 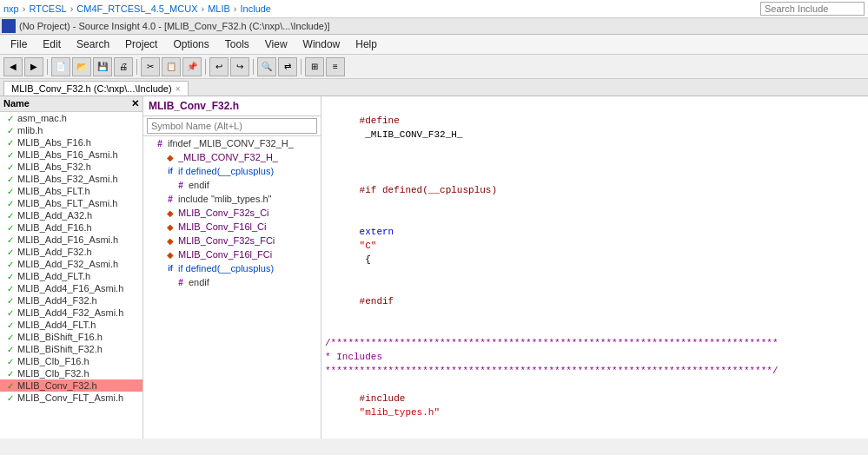 What do you see at coordinates (232, 157) in the screenshot?
I see `tree-item-1: ◆_MLIB_CONV_F32_H_` at bounding box center [232, 157].